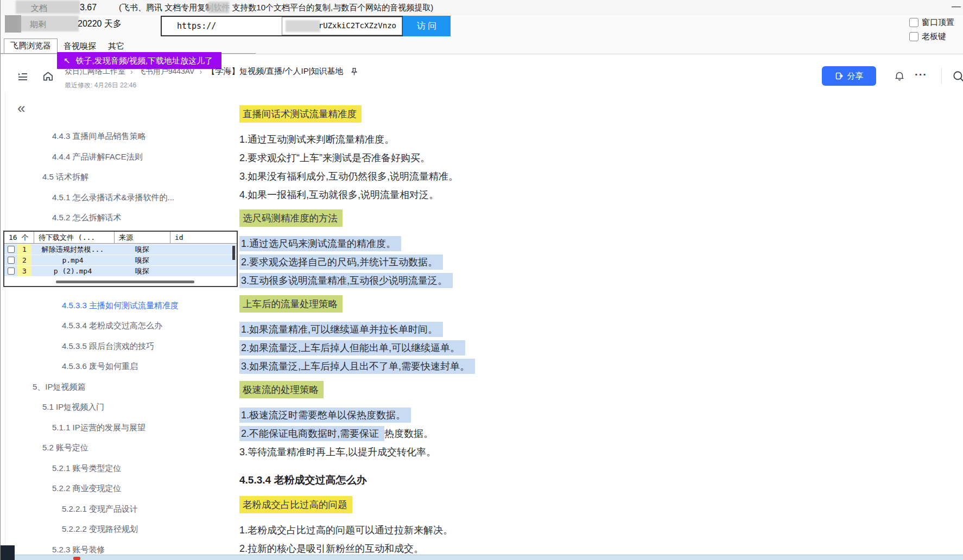  I want to click on outline-item: 5.2.2.2 变现路径规划, so click(123, 529).